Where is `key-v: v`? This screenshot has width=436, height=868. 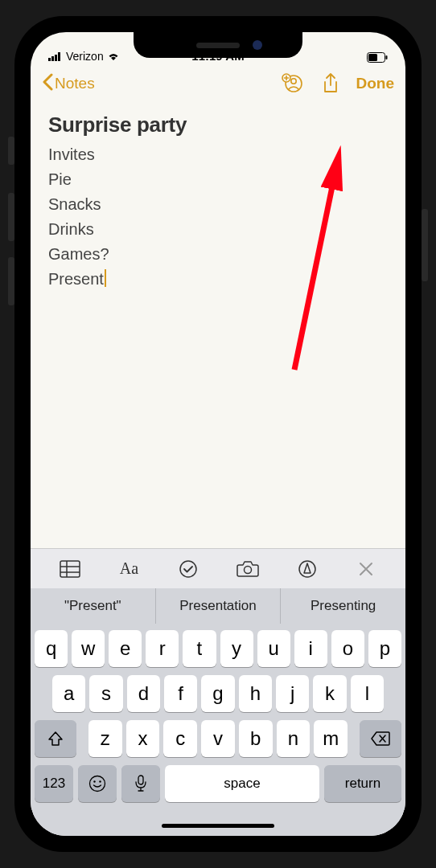
key-v: v is located at coordinates (218, 739).